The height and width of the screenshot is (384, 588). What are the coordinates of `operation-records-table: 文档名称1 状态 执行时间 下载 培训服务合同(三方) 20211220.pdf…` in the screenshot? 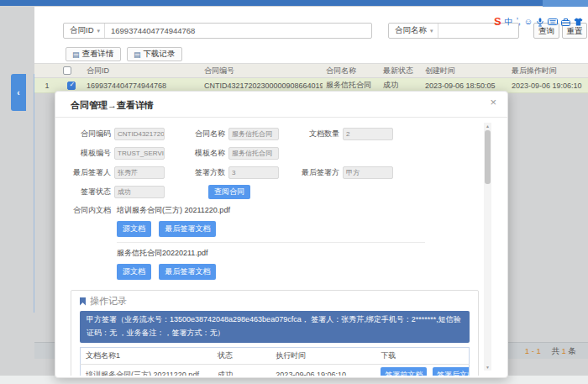 It's located at (275, 361).